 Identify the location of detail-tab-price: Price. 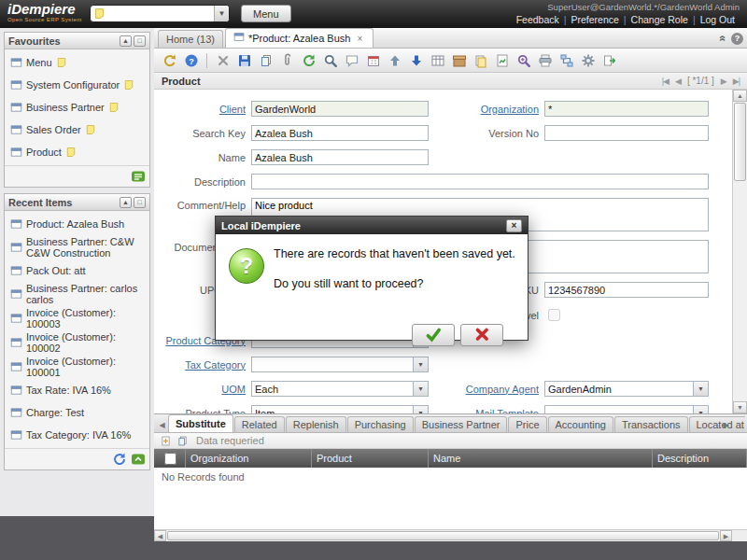
(527, 424).